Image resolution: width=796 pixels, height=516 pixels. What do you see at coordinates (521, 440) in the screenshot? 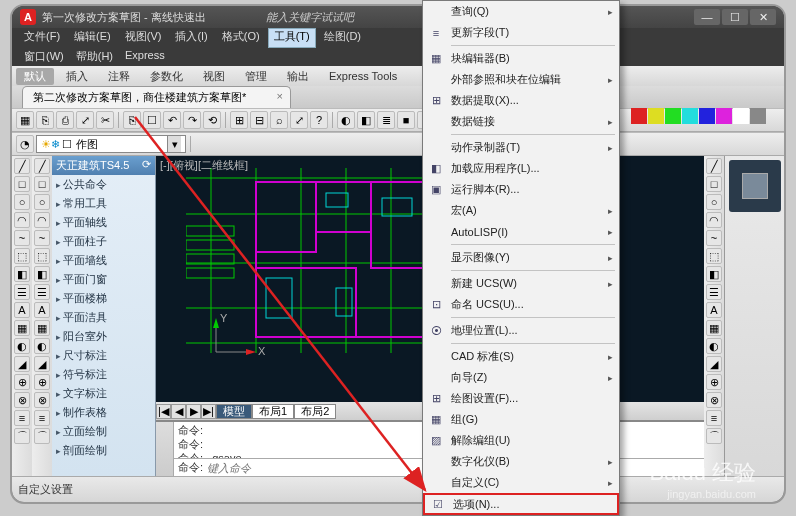
I see `menu-item-25: ▨解除编组(U)` at bounding box center [521, 440].